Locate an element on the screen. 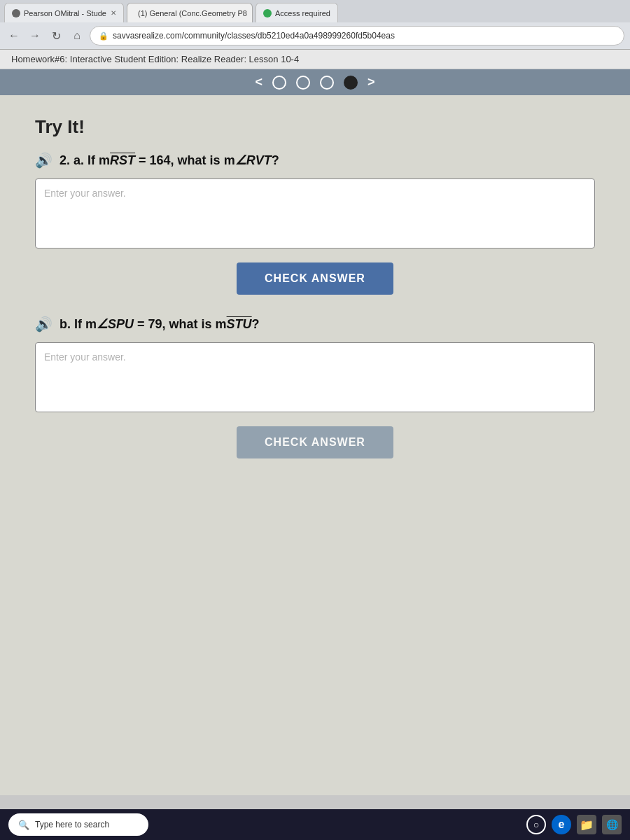 This screenshot has width=630, height=840. question-a-label: 🔊 2. a. If mRST = 164, what is m∠RVT? is located at coordinates (315, 160).